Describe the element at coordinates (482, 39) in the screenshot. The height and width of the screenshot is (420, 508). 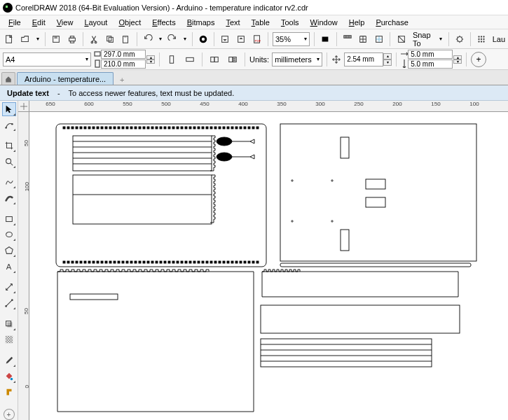
I see `app-launcher-button` at that location.